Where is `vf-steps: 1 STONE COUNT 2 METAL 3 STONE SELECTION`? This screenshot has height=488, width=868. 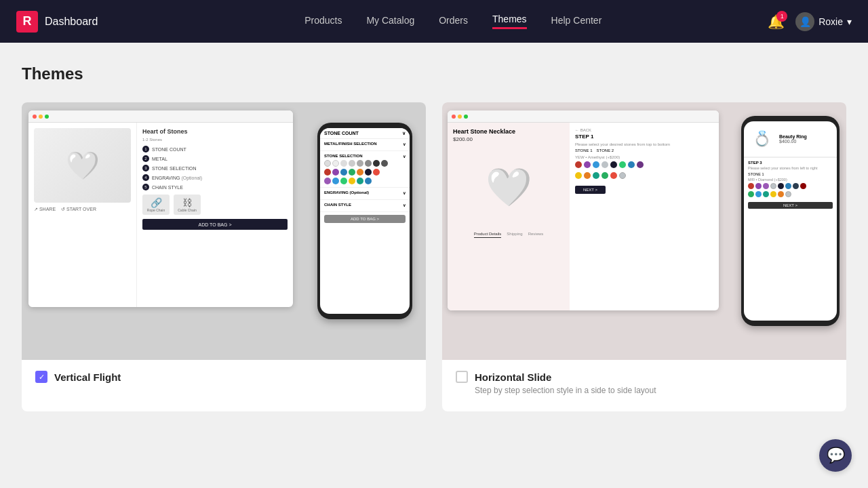 vf-steps: 1 STONE COUNT 2 METAL 3 STONE SELECTION is located at coordinates (215, 168).